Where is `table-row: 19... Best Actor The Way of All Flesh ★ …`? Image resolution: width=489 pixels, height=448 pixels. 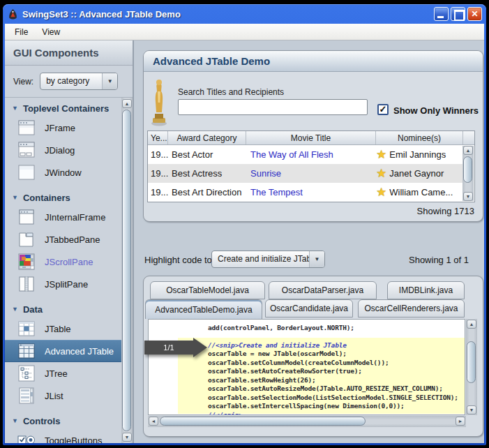 table-row: 19... Best Actor The Way of All Flesh ★ … is located at coordinates (306, 155).